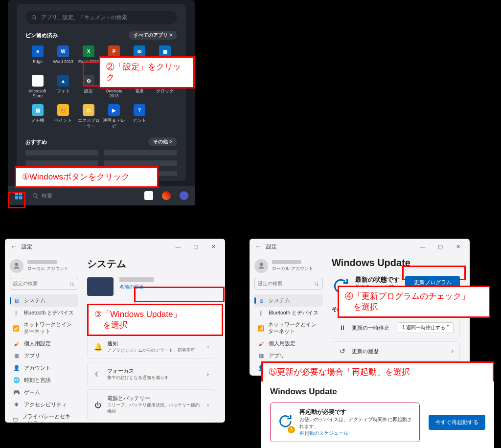 The width and height of the screenshot is (501, 448). I want to click on titlebar: ← 設定 ― ▢ ✕, so click(115, 246).